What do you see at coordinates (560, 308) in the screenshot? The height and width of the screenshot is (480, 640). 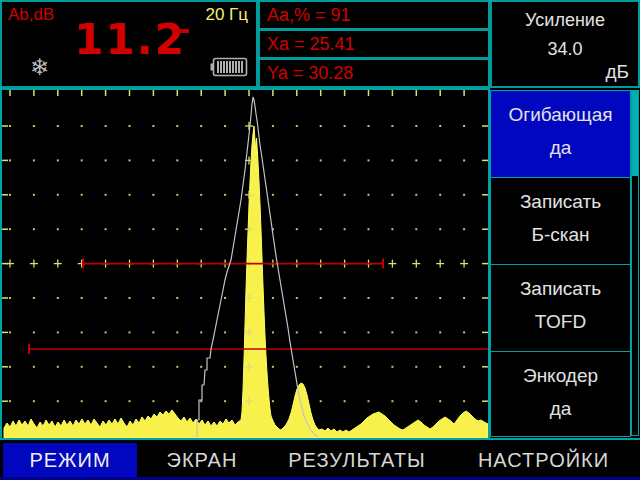 I see `softkey-record-tofd: Записать TOFD` at bounding box center [560, 308].